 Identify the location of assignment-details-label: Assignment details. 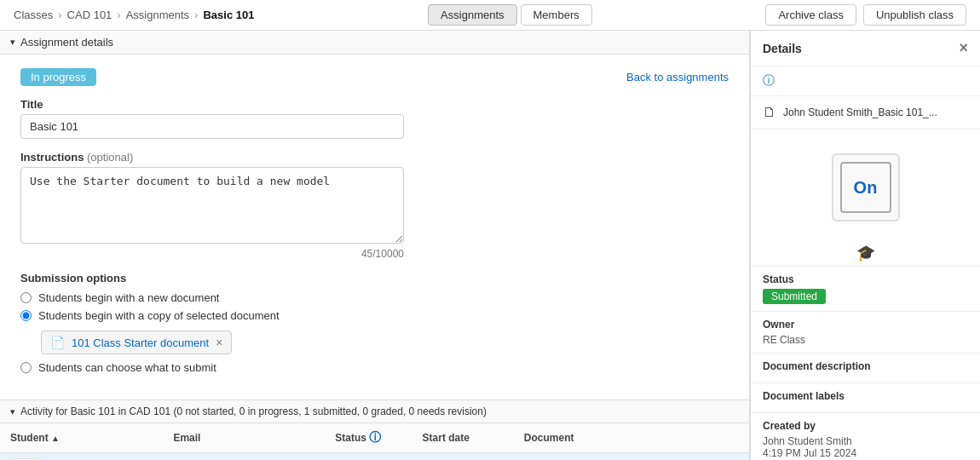
(66, 43).